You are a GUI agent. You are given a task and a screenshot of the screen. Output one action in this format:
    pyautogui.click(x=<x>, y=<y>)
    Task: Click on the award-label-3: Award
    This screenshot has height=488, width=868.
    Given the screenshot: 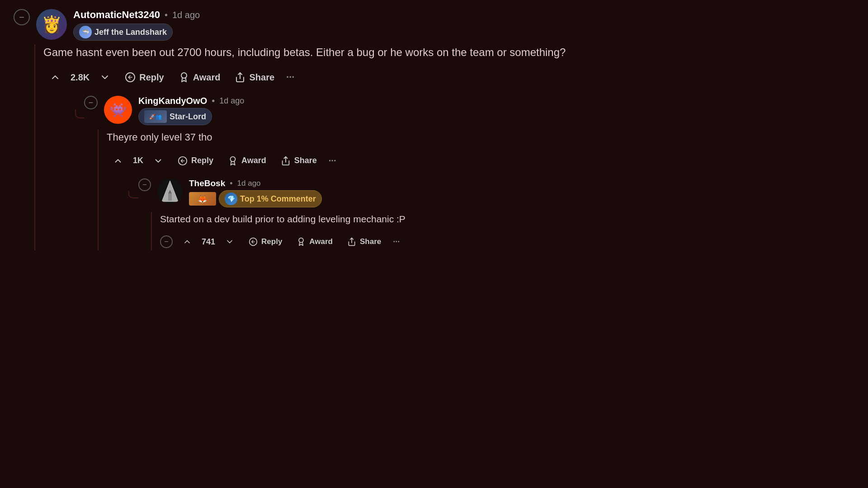 What is the action you would take?
    pyautogui.click(x=321, y=242)
    